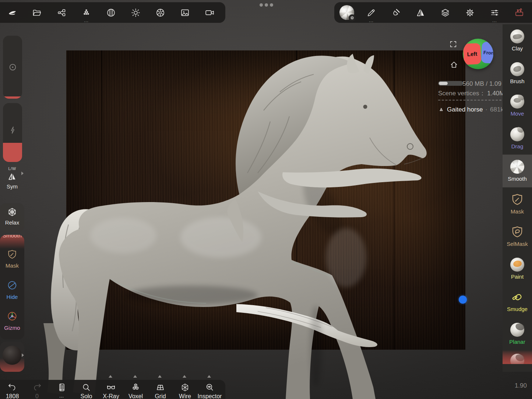 Image resolution: width=532 pixels, height=399 pixels. Describe the element at coordinates (13, 13) in the screenshot. I see `app-menu-button` at that location.